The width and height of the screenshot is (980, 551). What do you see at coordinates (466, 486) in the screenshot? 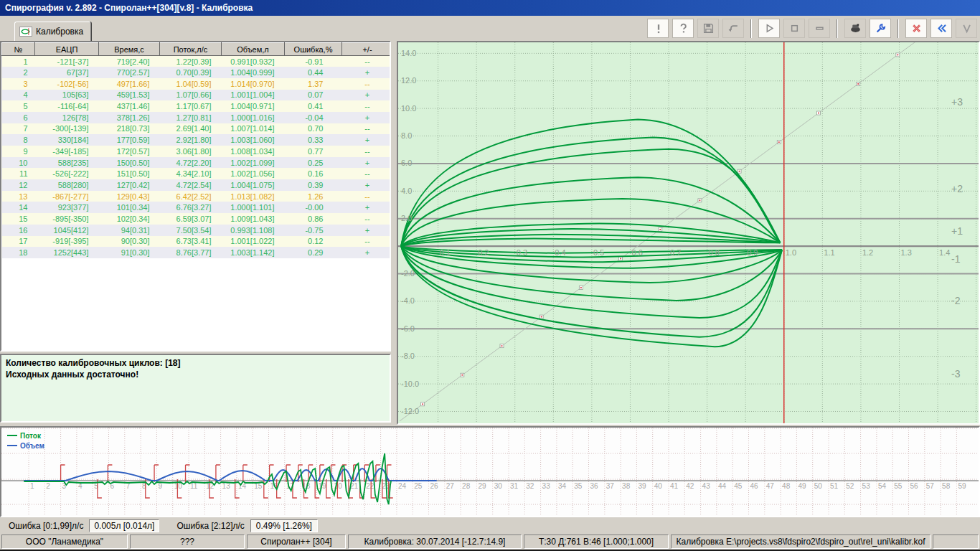
I see `svg-text: 28` at bounding box center [466, 486].